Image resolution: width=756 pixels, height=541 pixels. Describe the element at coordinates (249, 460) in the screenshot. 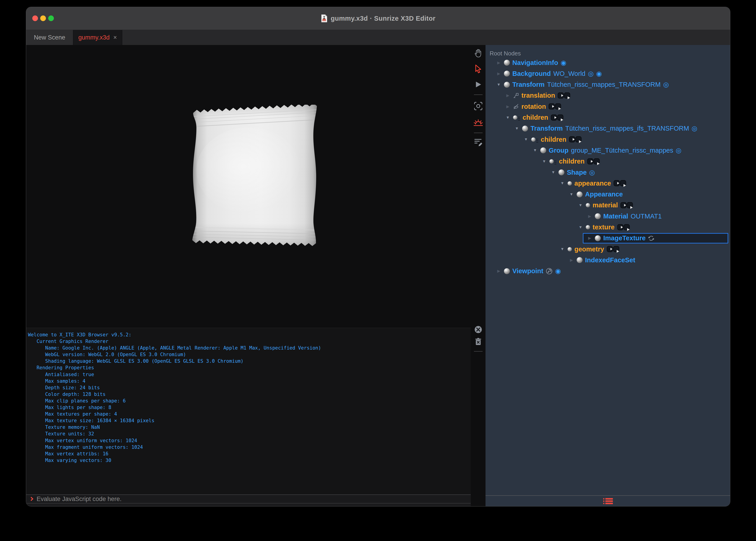

I see `console-line: Max varying vectors: 30` at that location.